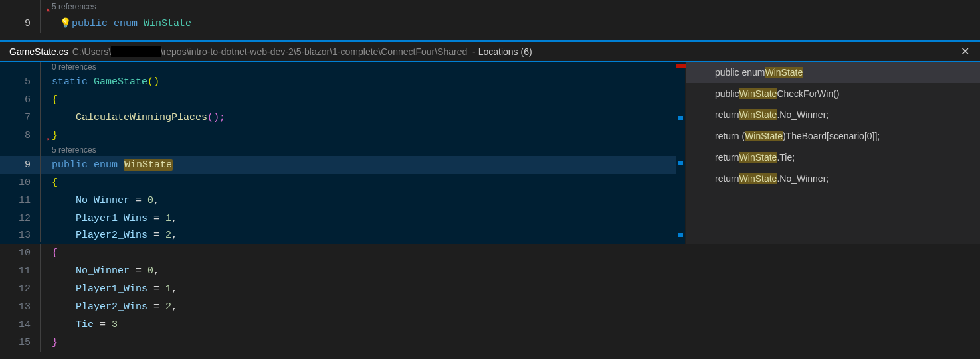  Describe the element at coordinates (490, 51) in the screenshot. I see `peek-header: GameState.cs C:\Users\XXXXXXXX\repos\int…` at that location.